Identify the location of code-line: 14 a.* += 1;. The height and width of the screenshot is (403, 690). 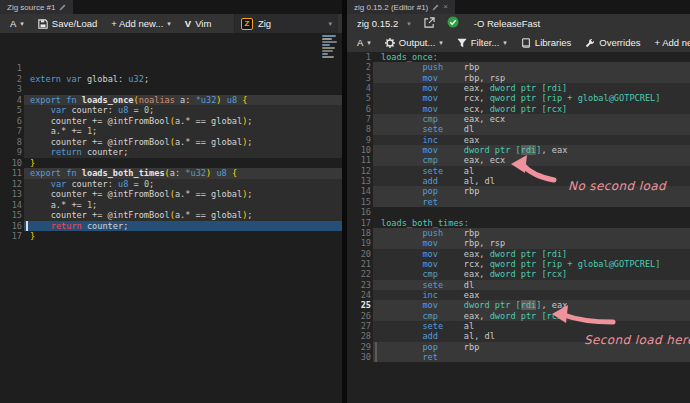
(171, 206).